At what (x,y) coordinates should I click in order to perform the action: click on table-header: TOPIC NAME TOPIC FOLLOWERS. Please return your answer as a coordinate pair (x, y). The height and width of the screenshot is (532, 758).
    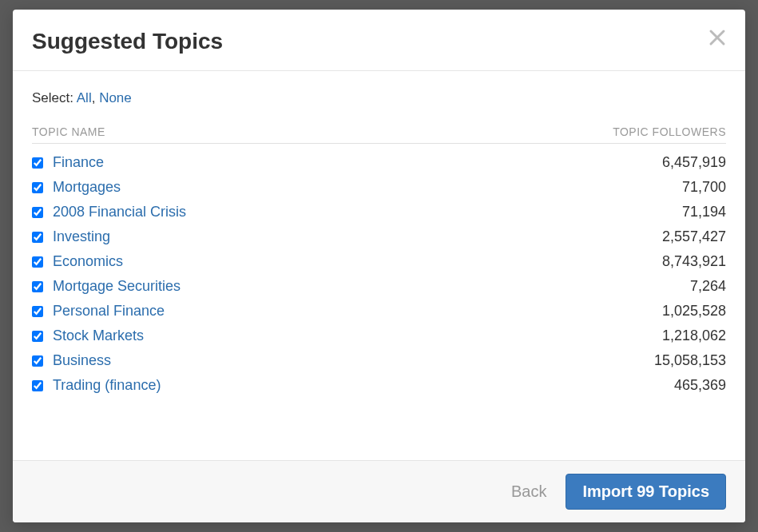
    Looking at the image, I should click on (379, 134).